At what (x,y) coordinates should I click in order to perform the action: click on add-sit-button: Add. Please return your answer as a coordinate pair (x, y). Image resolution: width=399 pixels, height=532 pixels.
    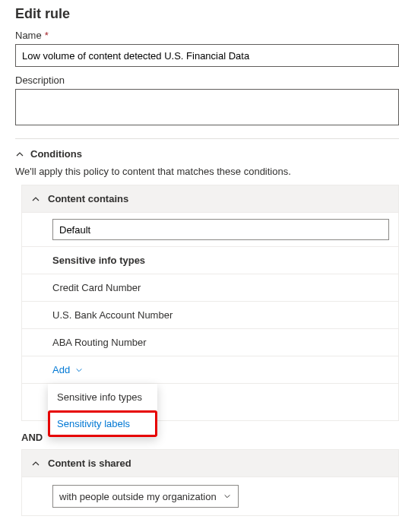
    Looking at the image, I should click on (68, 369).